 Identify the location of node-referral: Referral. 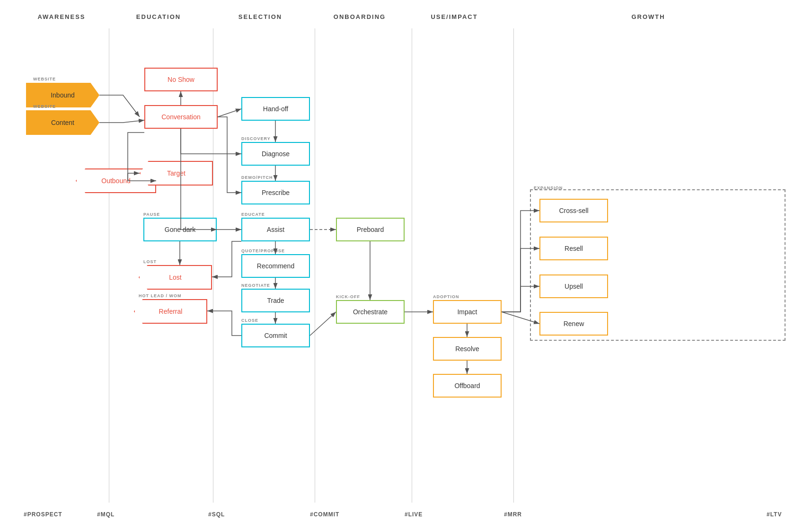
(170, 311).